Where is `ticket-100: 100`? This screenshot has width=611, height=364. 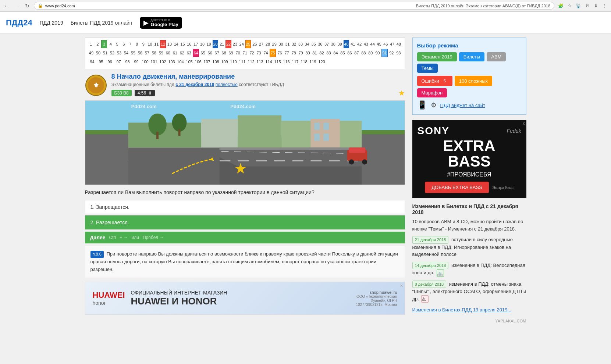
ticket-100: 100 is located at coordinates (145, 62).